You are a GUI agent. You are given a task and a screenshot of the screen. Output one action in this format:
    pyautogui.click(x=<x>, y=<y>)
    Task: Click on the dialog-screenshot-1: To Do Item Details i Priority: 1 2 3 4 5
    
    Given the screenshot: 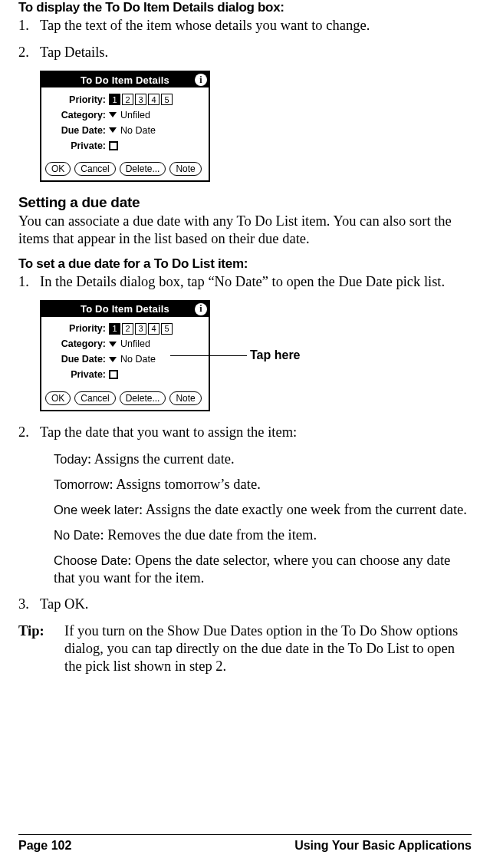 What is the action you would take?
    pyautogui.click(x=256, y=126)
    